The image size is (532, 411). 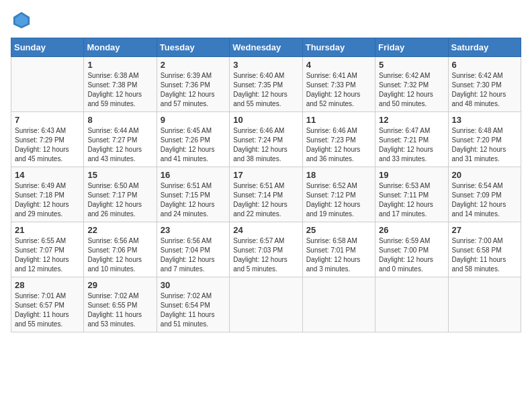 What do you see at coordinates (485, 230) in the screenshot?
I see `day-number: 27` at bounding box center [485, 230].